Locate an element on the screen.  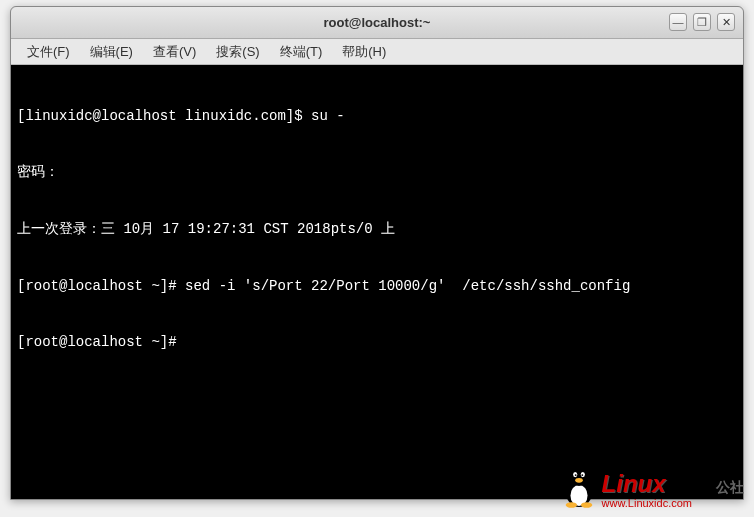
menu-terminal: 终端(T) is located at coordinates (302, 52).